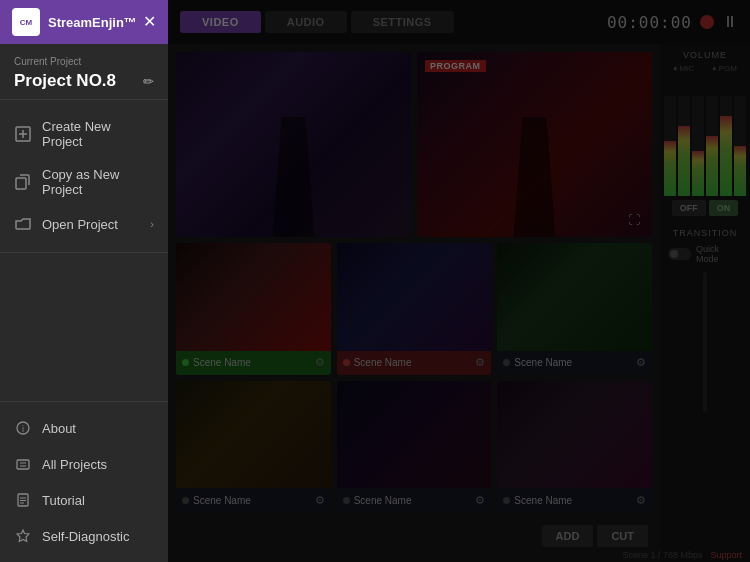  What do you see at coordinates (65, 81) in the screenshot?
I see `project-name: Project NO.8` at bounding box center [65, 81].